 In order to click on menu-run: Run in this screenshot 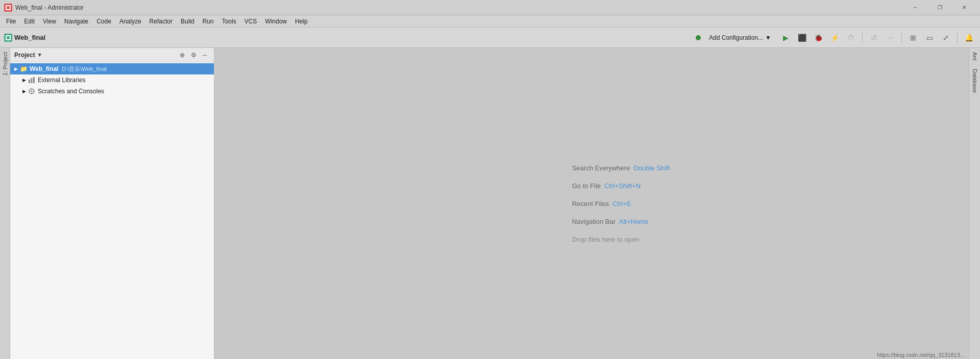, I will do `click(208, 21)`.